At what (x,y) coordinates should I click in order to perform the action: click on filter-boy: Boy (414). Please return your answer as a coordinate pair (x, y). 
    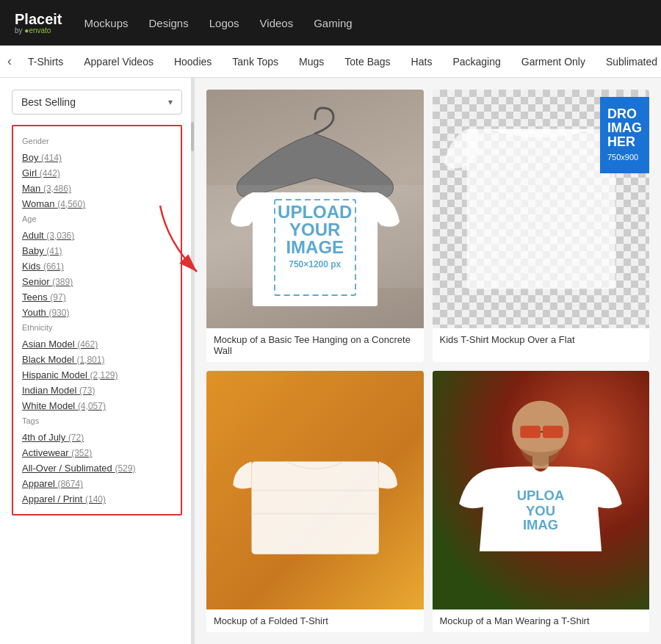
    Looking at the image, I should click on (97, 157).